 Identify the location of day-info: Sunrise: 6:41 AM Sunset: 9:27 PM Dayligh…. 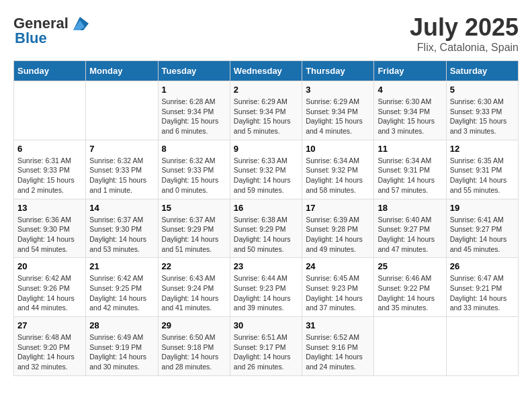
(482, 235).